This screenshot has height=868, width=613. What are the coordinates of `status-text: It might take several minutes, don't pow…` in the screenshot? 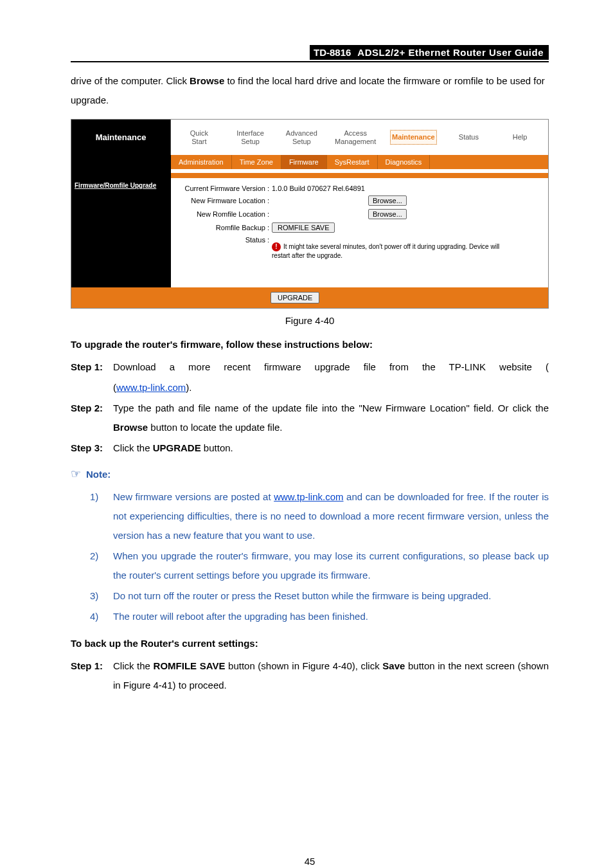 It's located at (386, 251).